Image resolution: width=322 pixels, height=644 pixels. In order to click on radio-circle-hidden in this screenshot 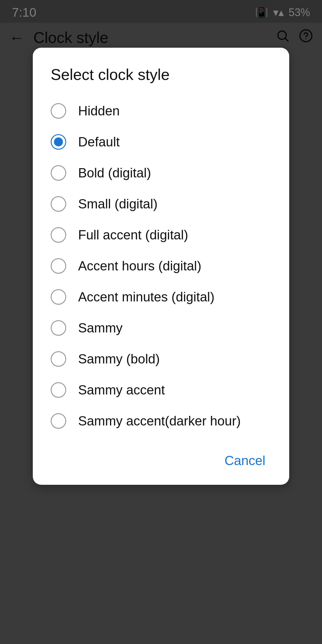, I will do `click(58, 111)`.